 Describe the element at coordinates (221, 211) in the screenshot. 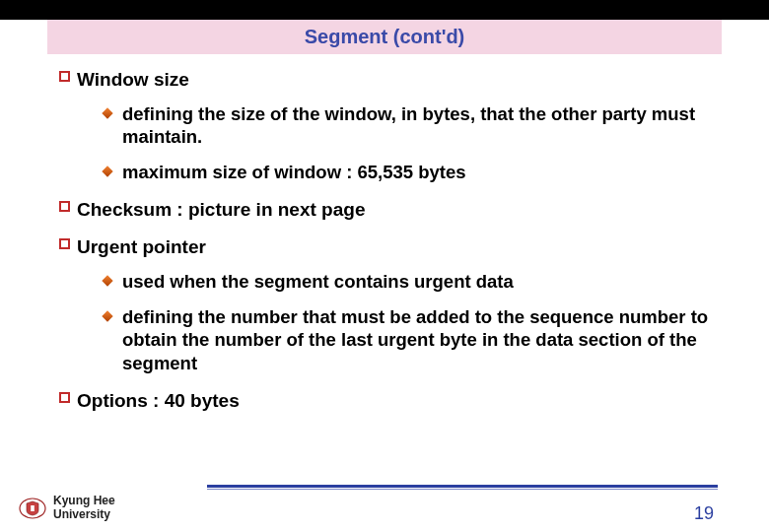

I see `heading-checksum: Checksum : picture in next page` at that location.